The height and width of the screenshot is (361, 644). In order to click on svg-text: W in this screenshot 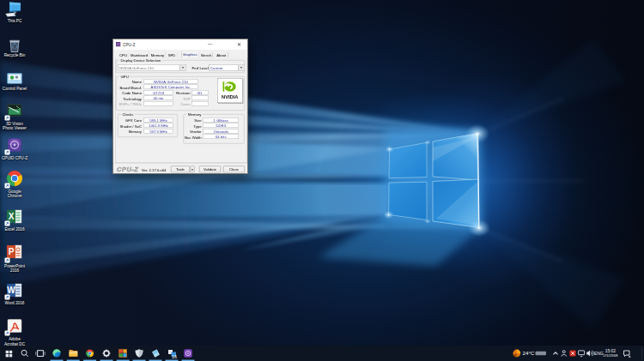, I will do `click(11, 290)`.